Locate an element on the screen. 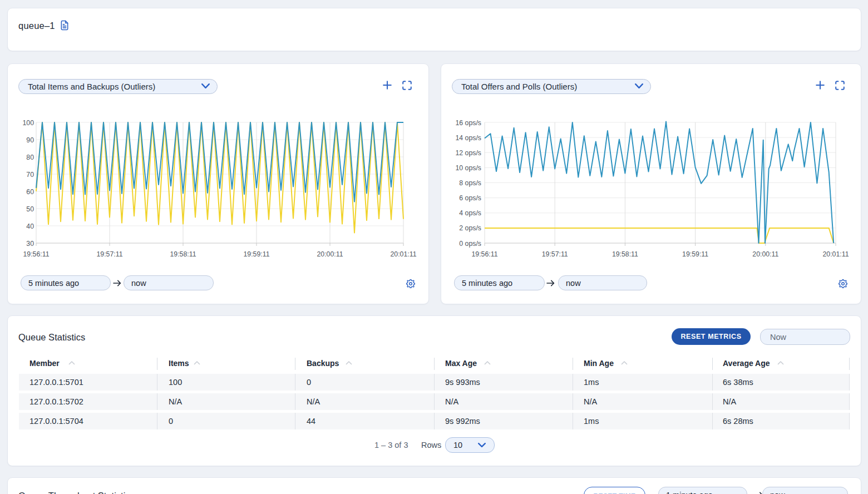 The width and height of the screenshot is (868, 494). svg-text: 60 is located at coordinates (30, 192).